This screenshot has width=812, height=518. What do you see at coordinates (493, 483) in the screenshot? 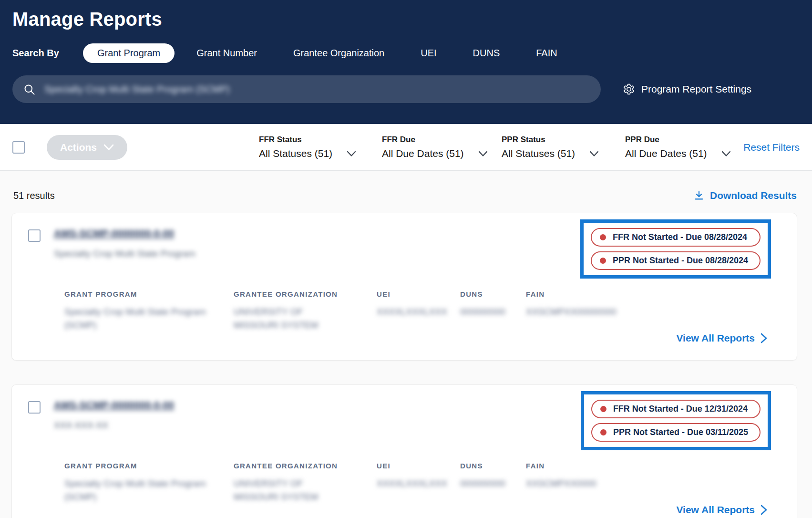
I see `detail-duns: DUNS 000000000` at bounding box center [493, 483].